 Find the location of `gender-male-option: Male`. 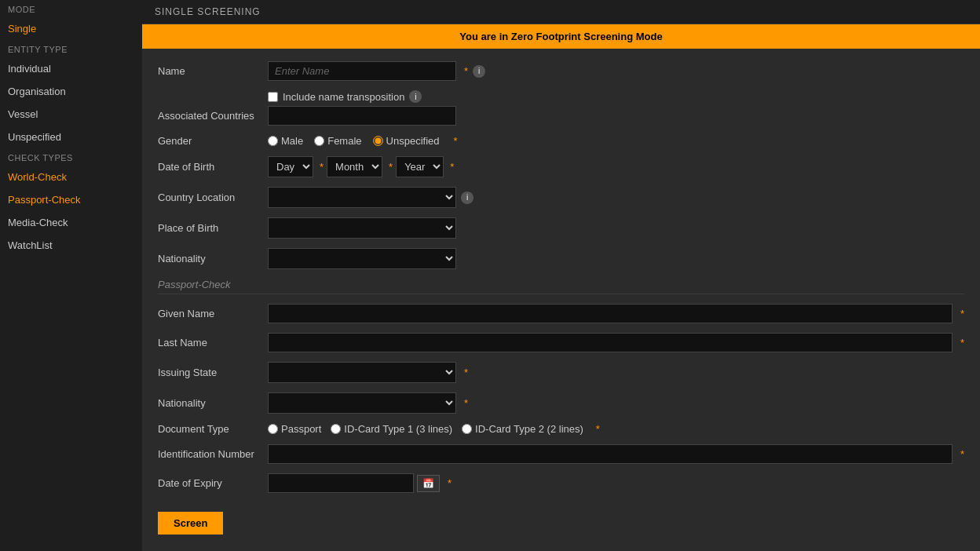

gender-male-option: Male is located at coordinates (286, 141).